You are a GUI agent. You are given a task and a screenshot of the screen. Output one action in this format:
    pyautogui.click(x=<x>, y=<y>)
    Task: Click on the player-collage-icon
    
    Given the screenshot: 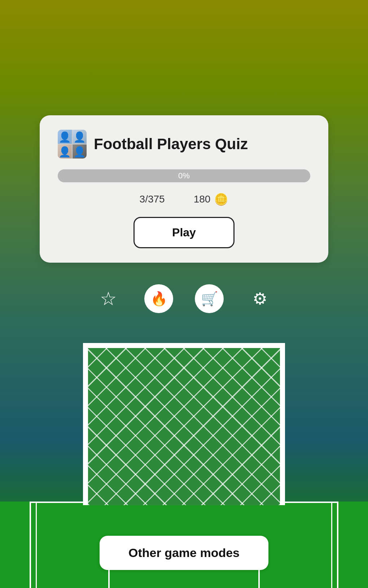 What is the action you would take?
    pyautogui.click(x=72, y=144)
    